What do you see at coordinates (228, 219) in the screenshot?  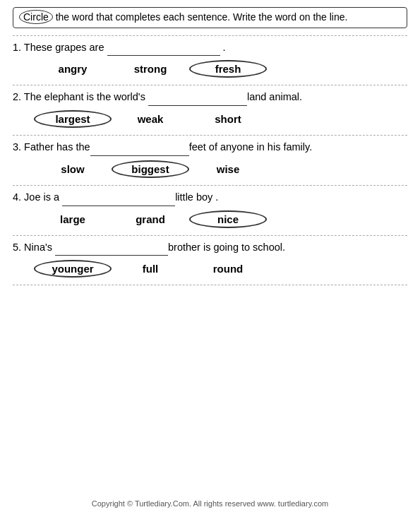 I see `q4-option-nice: nice` at bounding box center [228, 219].